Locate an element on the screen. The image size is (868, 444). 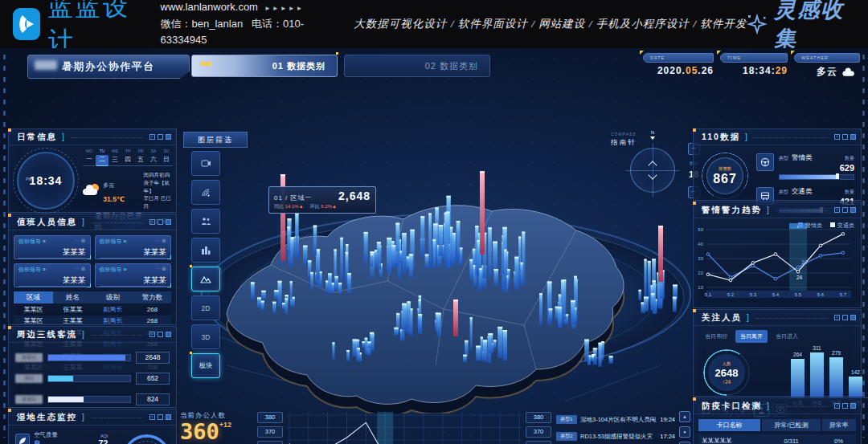
legend-item: 警情类 is located at coordinates (810, 226).